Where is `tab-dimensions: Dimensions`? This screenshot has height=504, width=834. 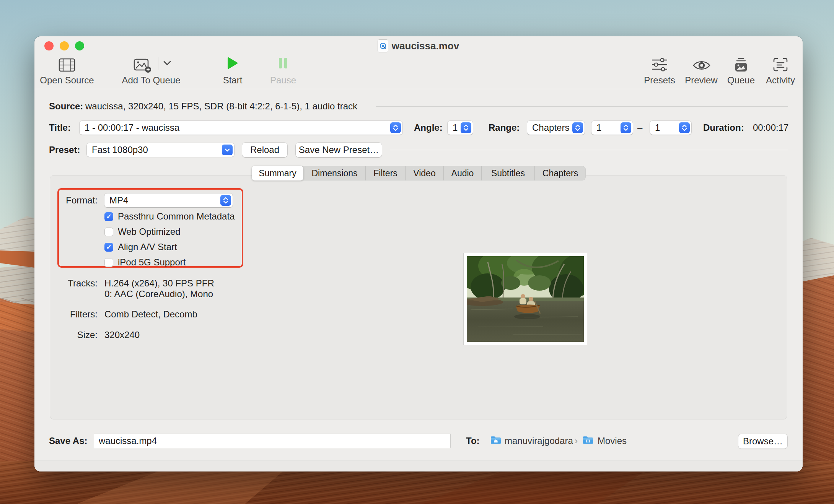 tab-dimensions: Dimensions is located at coordinates (334, 173).